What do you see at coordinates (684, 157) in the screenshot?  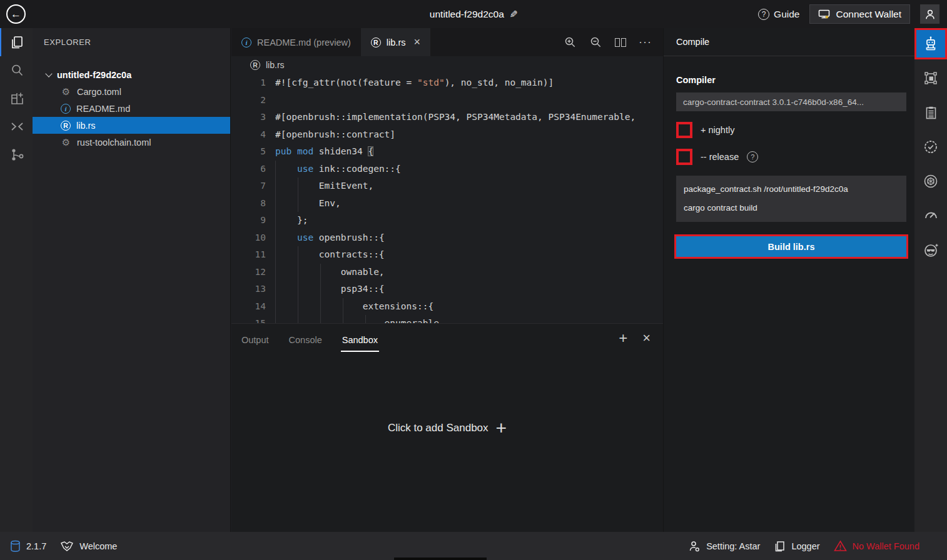 I see `release-checkbox` at bounding box center [684, 157].